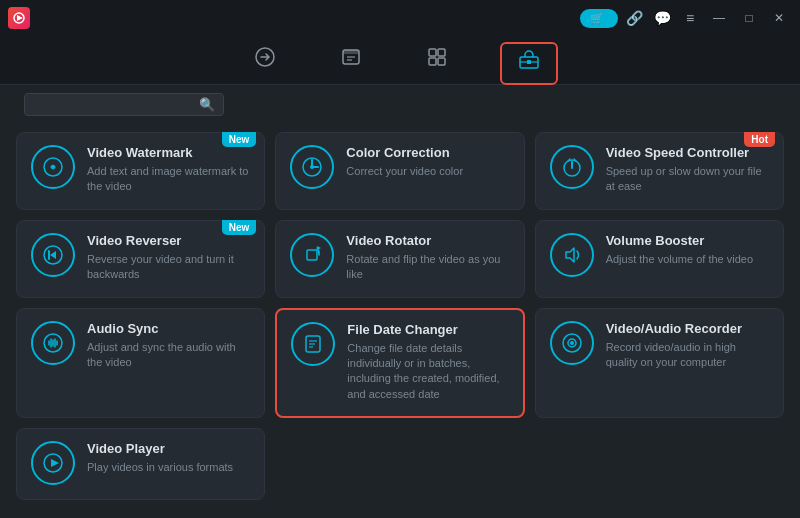 Image resolution: width=800 pixels, height=518 pixels. I want to click on tab-toolbox, so click(529, 64).